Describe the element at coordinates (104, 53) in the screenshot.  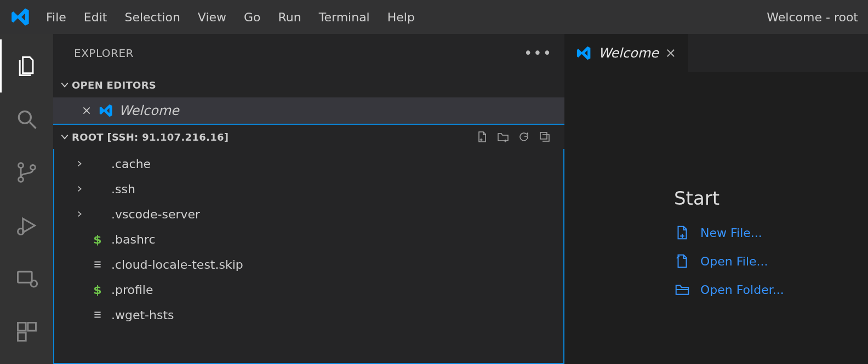
I see `sidebar-title: EXPLORER` at that location.